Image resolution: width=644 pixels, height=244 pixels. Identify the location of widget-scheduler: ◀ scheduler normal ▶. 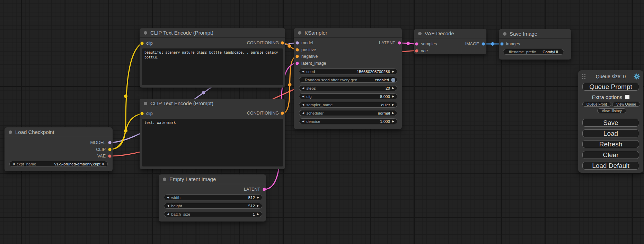
(348, 113).